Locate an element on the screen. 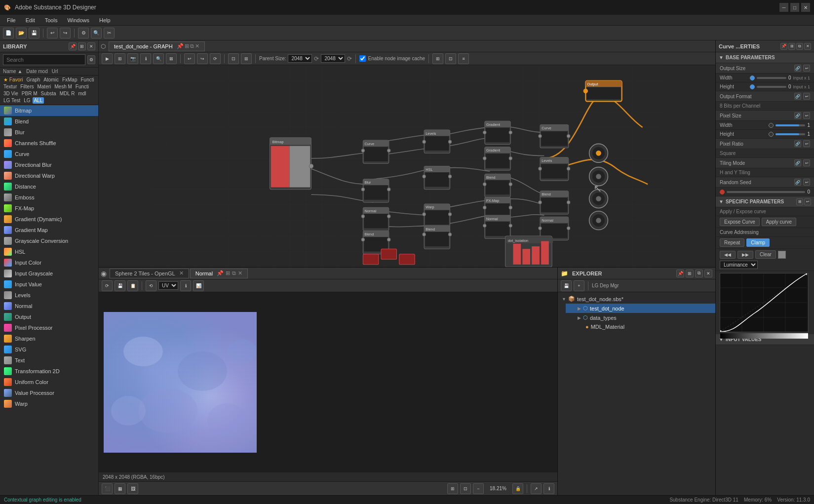 This screenshot has width=814, height=504. node-group-right-center: Gradient Gradient is located at coordinates (498, 180).